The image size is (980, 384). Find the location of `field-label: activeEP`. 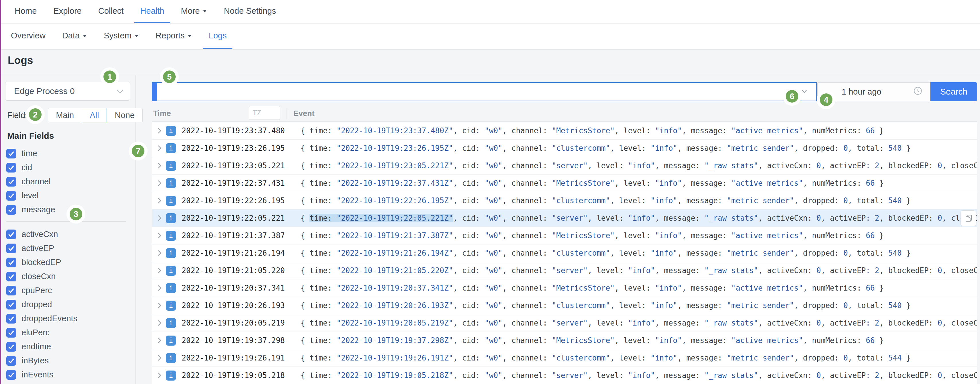

field-label: activeEP is located at coordinates (38, 248).